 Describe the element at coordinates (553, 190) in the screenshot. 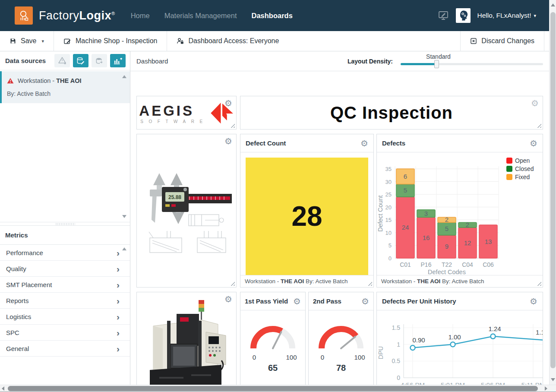

I see `vertical-scroll-thumb` at that location.